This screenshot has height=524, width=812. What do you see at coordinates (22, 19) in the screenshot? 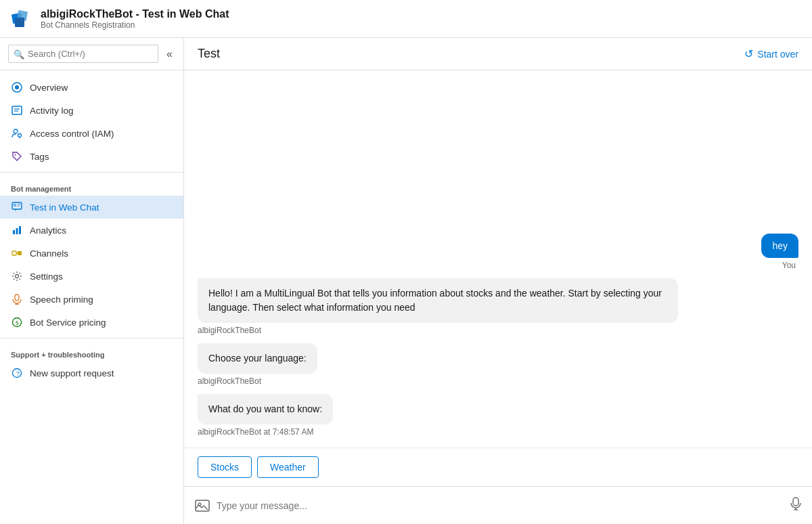
I see `app-icon` at bounding box center [22, 19].